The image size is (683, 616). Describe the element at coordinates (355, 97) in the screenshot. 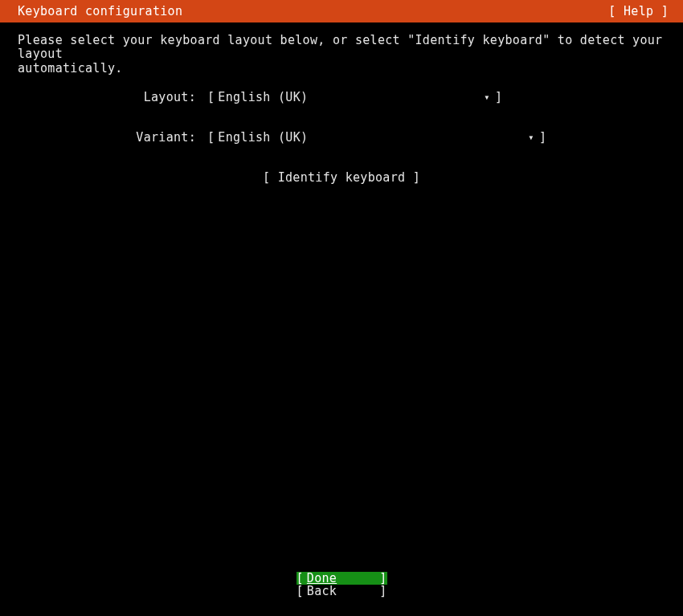

I see `layout-dropdown: [ English (UK) ▾ ]` at that location.